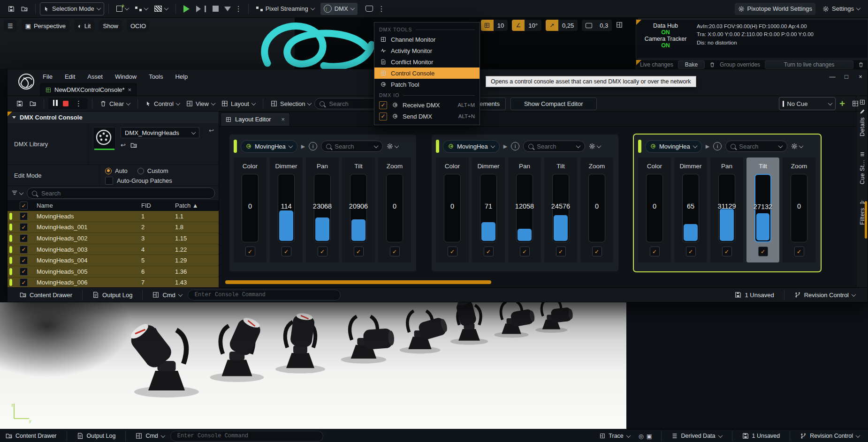 The width and height of the screenshot is (868, 442). Describe the element at coordinates (427, 84) in the screenshot. I see `menu-item-patch-tool: Patch Tool` at that location.